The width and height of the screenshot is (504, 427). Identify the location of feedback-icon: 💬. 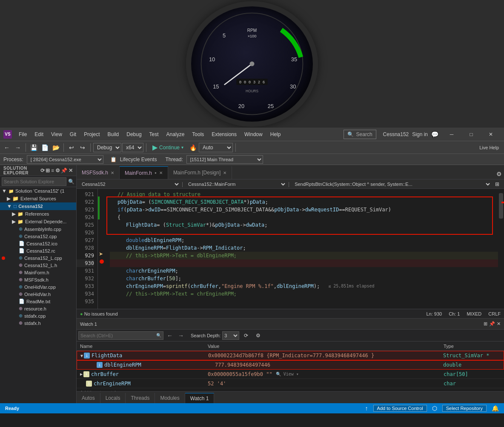
(435, 134).